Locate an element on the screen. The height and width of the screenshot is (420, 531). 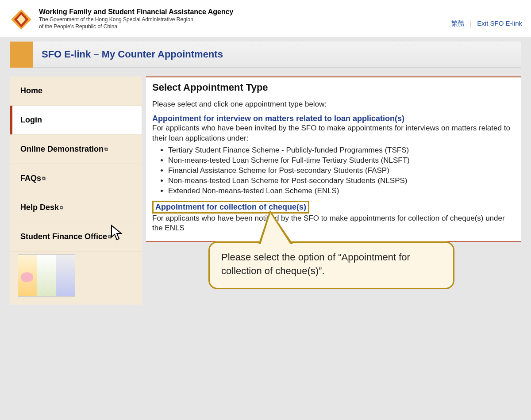
sidebar-item-login: Login is located at coordinates (76, 120).